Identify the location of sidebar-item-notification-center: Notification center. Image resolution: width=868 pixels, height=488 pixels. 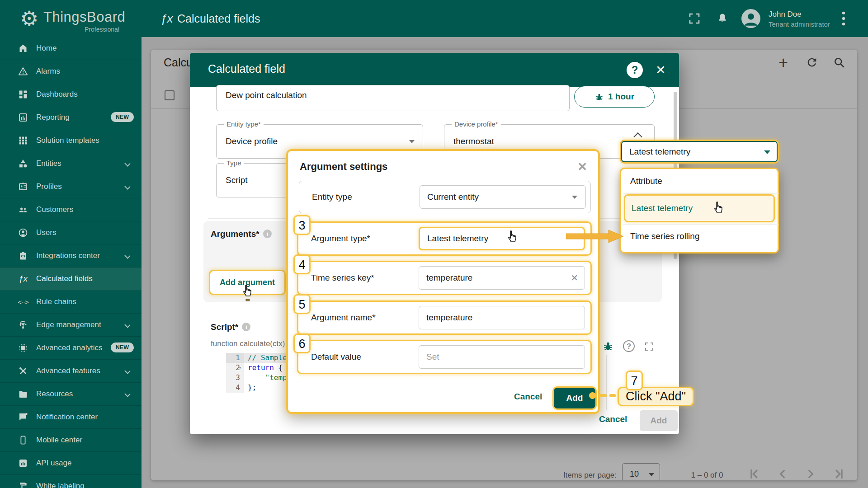
(71, 418).